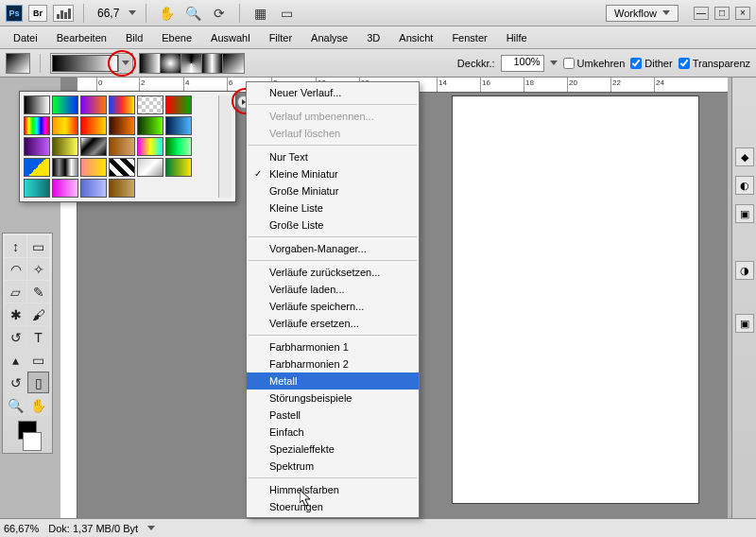  I want to click on shape-tool-icon: ▭, so click(38, 359).